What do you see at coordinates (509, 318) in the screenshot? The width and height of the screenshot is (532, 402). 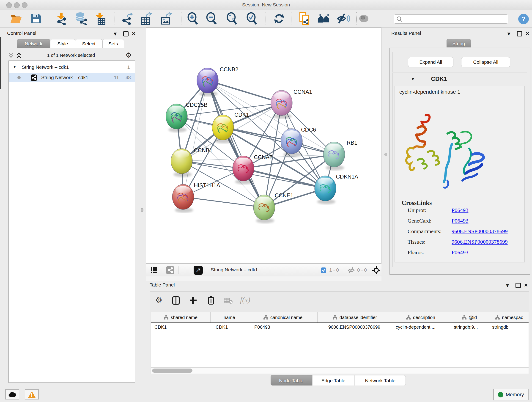 I see `column-header: namespac` at bounding box center [509, 318].